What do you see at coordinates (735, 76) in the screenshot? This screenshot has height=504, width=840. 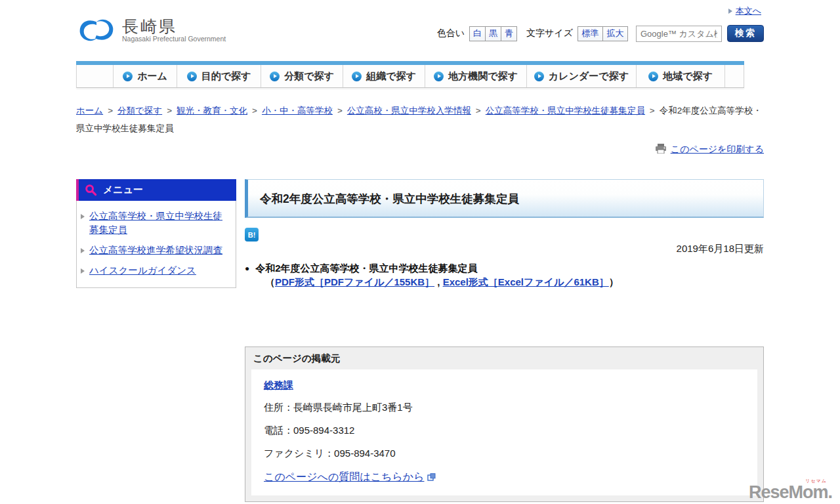 I see `nav-spacer-right` at bounding box center [735, 76].